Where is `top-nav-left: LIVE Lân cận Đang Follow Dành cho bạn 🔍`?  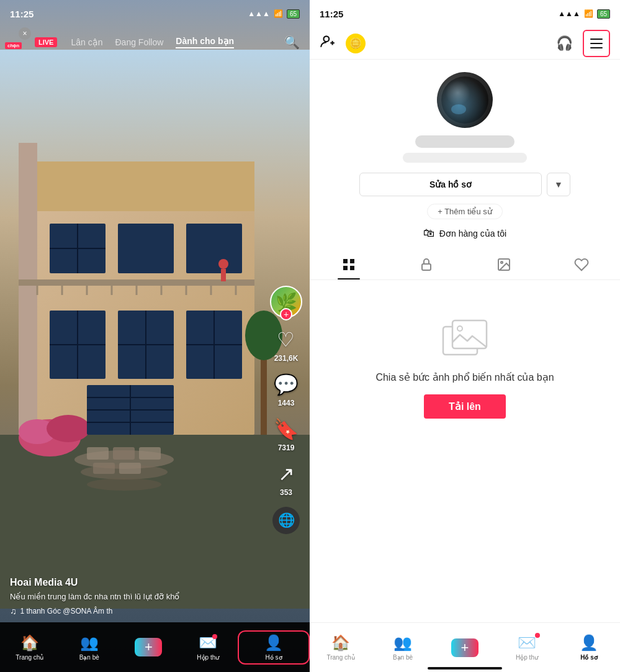
top-nav-left: LIVE Lân cận Đang Follow Dành cho bạn 🔍 is located at coordinates (155, 42).